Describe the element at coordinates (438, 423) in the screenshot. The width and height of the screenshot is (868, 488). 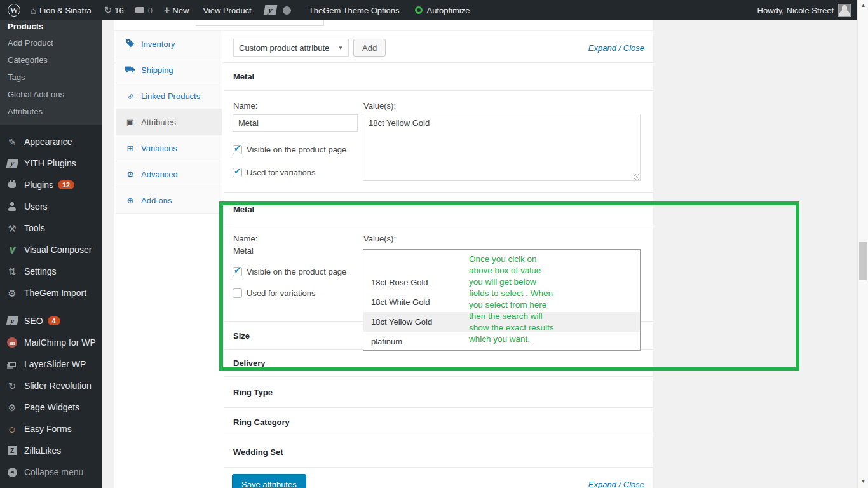
I see `attribute-header-ring-category: Ring Category` at that location.